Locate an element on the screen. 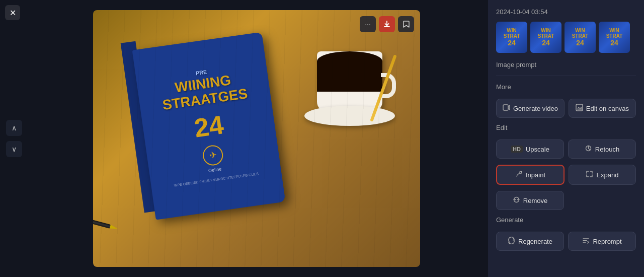  cup is located at coordinates (350, 82).